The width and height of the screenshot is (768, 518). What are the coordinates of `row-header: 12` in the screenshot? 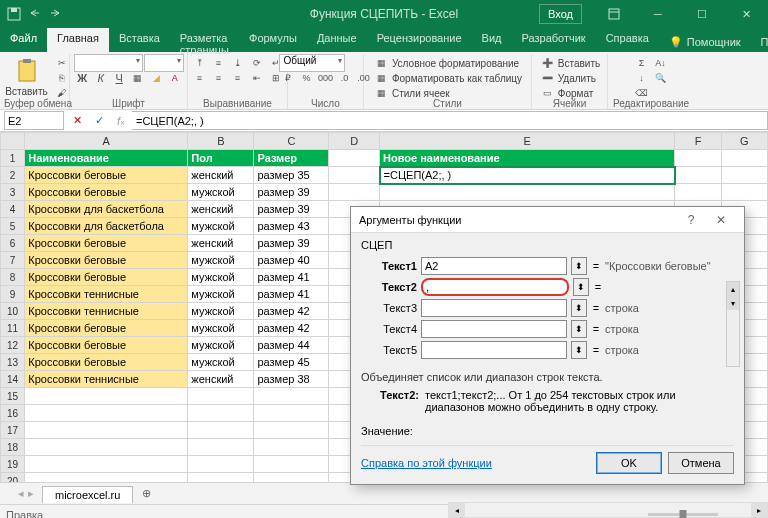 It's located at (13, 346).